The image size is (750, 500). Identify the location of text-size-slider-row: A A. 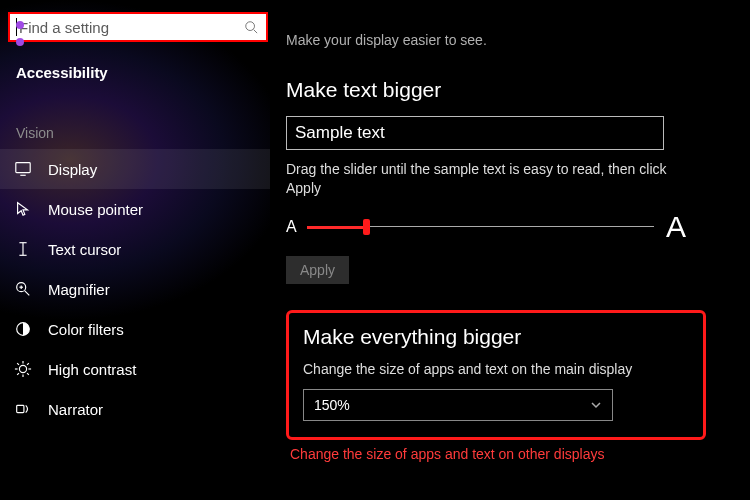
(486, 227).